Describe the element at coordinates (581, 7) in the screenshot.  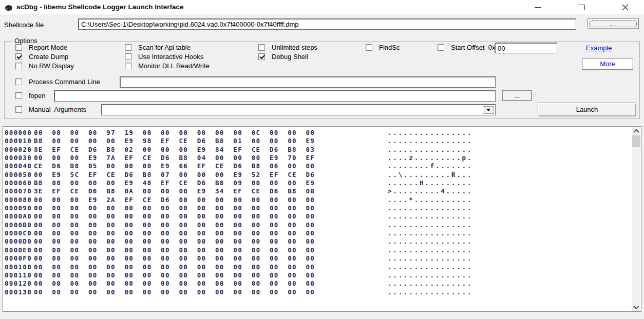
I see `maximize-icon` at that location.